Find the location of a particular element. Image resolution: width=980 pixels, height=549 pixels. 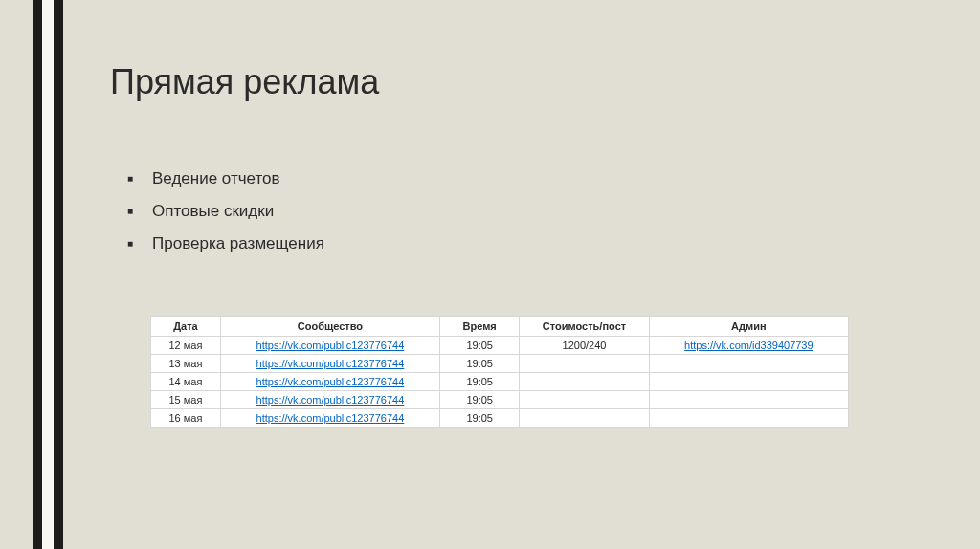

admin-link: https://vk.com/id339407739 is located at coordinates (748, 345).